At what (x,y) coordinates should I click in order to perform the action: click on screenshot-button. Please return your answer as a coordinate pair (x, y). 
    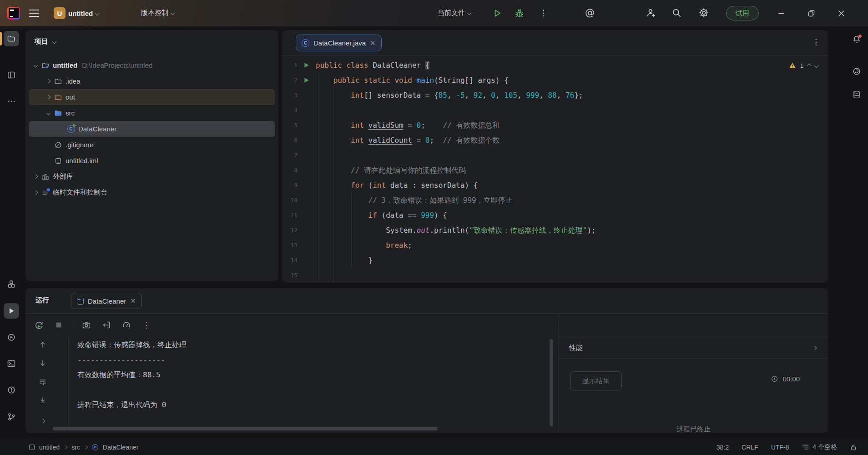
    Looking at the image, I should click on (86, 325).